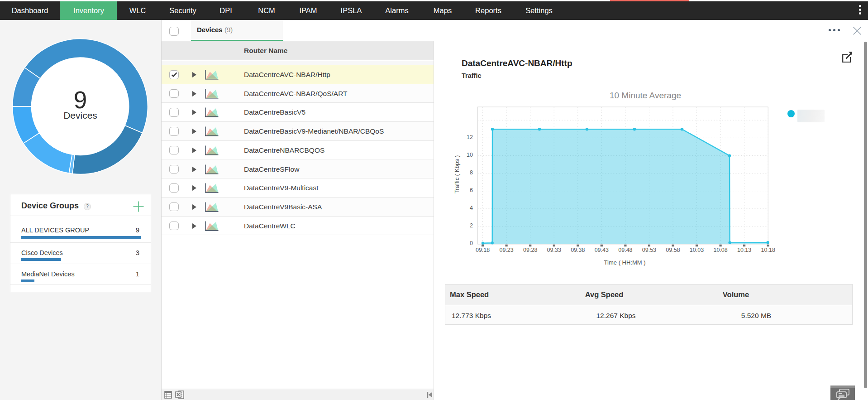  I want to click on svg-text: 09:23, so click(506, 250).